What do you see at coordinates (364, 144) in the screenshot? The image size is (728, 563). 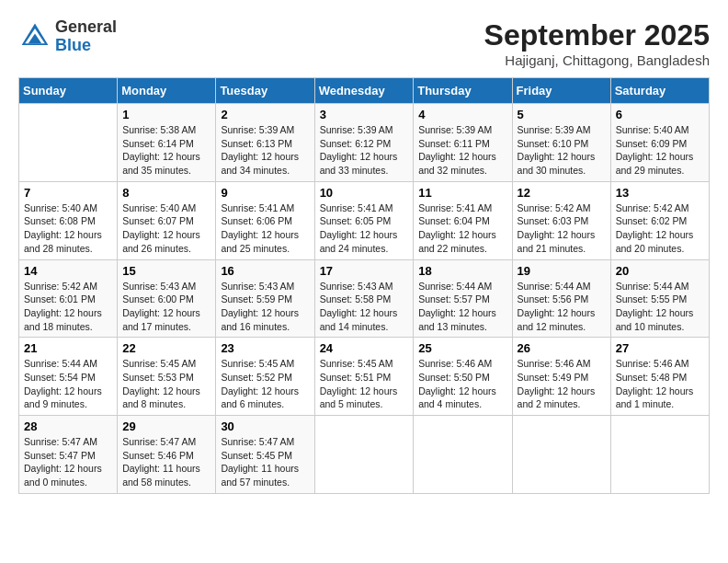 I see `calendar-cell: 3Sunrise: 5:39 AM Sunset: 6:12 PM Daylig…` at bounding box center [364, 144].